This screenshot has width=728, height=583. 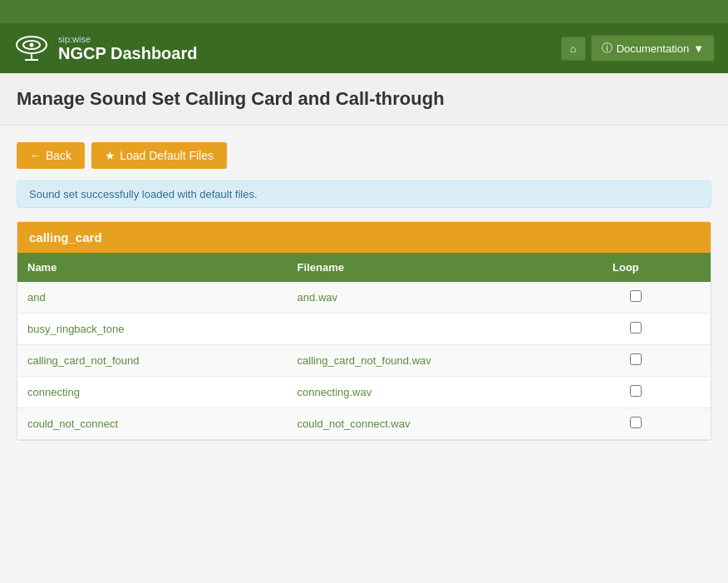 What do you see at coordinates (364, 48) in the screenshot?
I see `header: sip:wise NGCP Dashboard ⌂ ⓘ Documentatio…` at bounding box center [364, 48].